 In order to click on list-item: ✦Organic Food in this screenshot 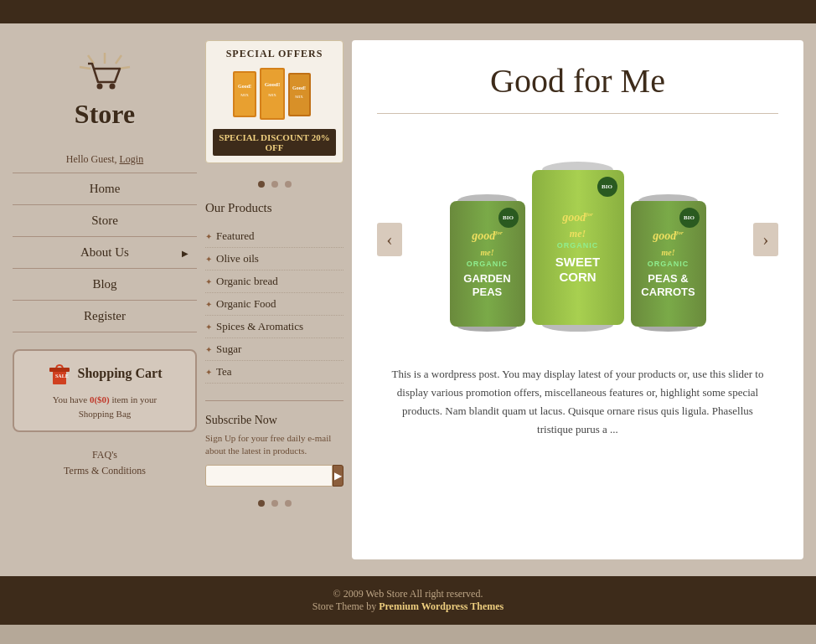, I will do `click(275, 305)`.